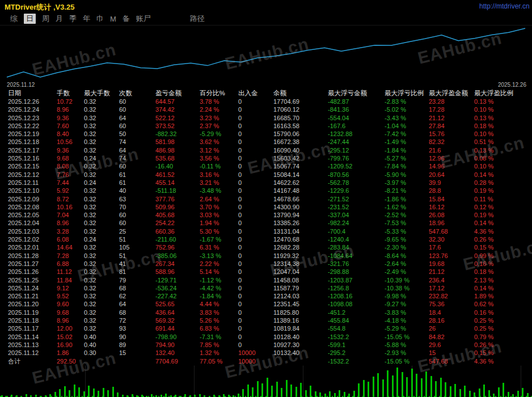  Describe the element at coordinates (407, 215) in the screenshot. I see `table-cell: -2.52 %` at that location.